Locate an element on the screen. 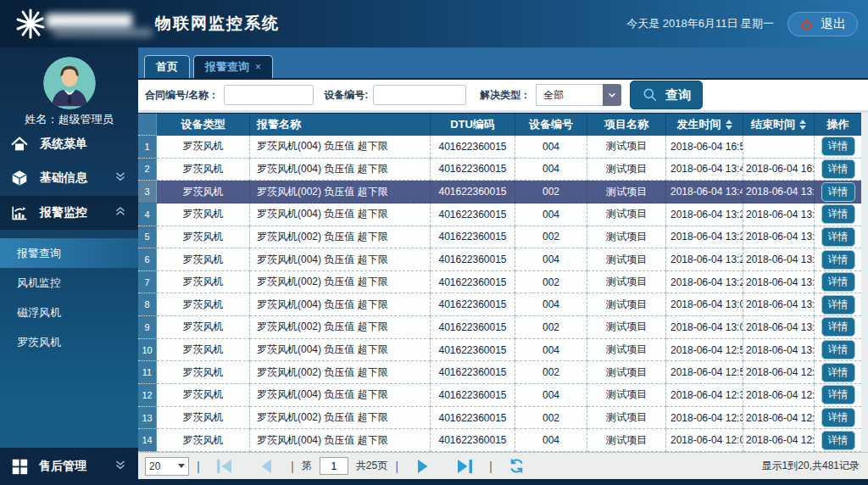 This screenshot has height=485, width=868. column-header-alarm-name: 报警名称 is located at coordinates (341, 125).